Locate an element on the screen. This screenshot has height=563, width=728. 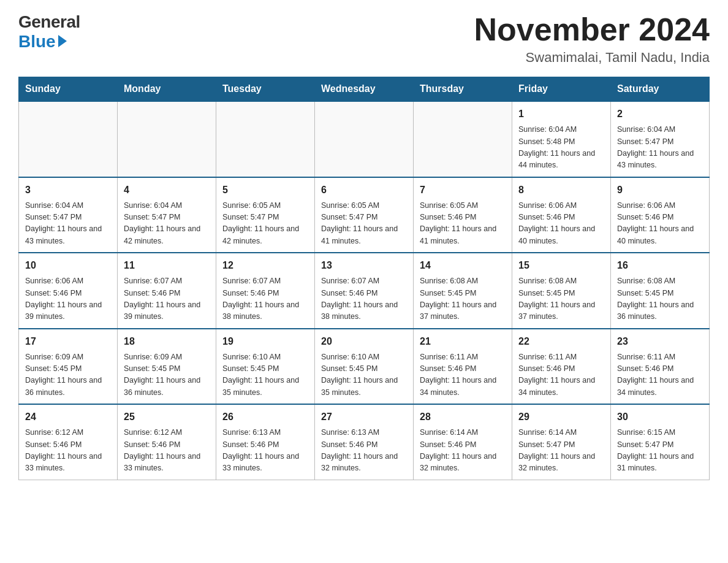
calendar-cell: 19Sunrise: 6:10 AMSunset: 5:45 PMDayligh… is located at coordinates (266, 367).